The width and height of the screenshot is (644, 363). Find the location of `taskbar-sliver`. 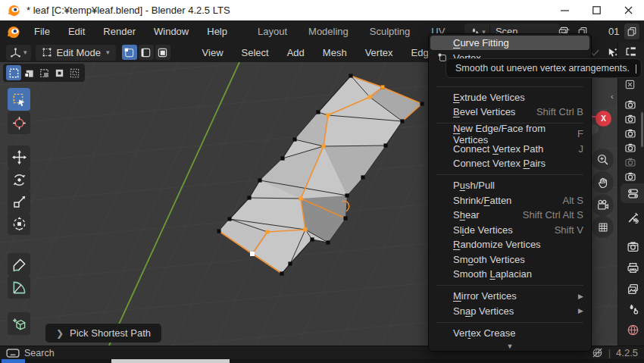

taskbar-sliver is located at coordinates (322, 361).